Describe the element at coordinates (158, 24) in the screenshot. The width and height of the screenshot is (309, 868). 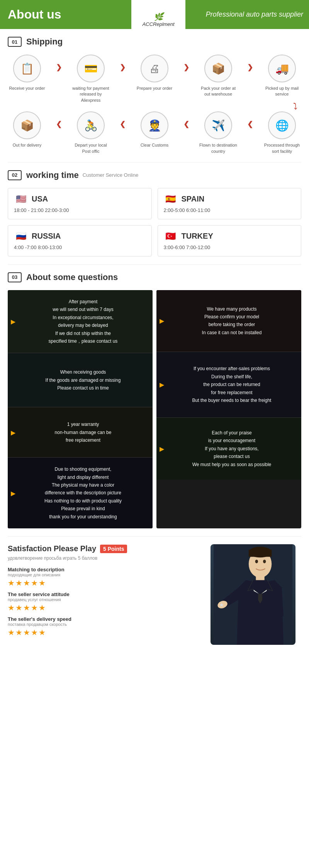
I see `brand-name: ACCReplment` at that location.